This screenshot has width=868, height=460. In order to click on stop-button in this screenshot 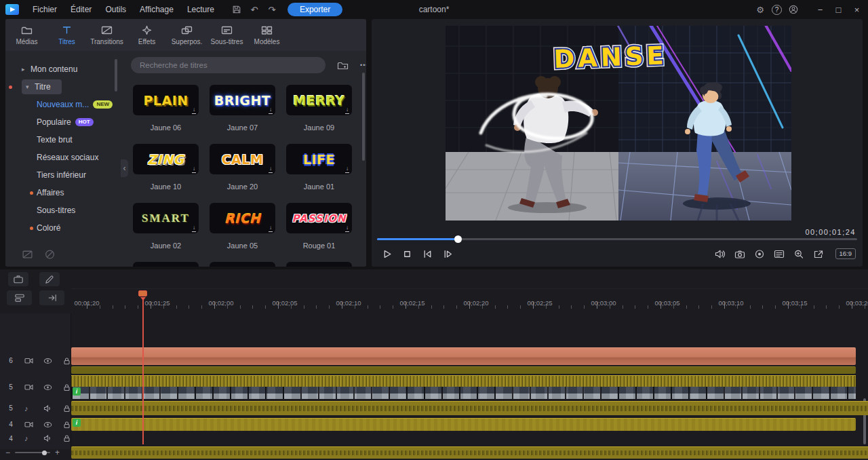, I will do `click(407, 254)`.